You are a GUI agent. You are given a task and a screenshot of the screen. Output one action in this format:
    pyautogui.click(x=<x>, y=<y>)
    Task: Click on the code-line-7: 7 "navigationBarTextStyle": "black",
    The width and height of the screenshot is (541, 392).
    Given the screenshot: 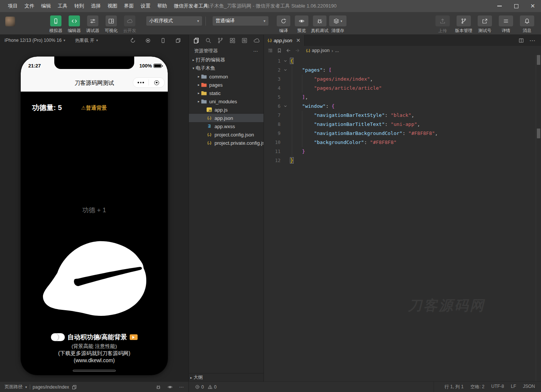 What is the action you would take?
    pyautogui.click(x=403, y=115)
    